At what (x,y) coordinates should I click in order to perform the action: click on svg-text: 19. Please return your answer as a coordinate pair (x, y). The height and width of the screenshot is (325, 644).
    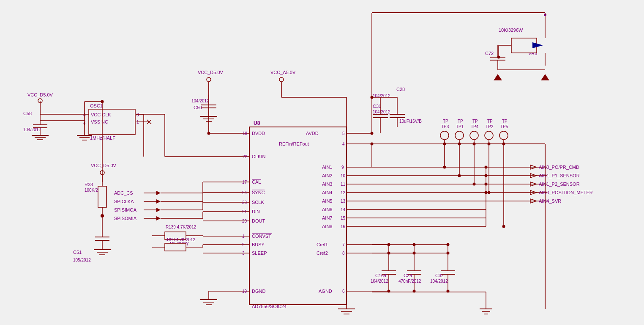
    Looking at the image, I should click on (245, 291).